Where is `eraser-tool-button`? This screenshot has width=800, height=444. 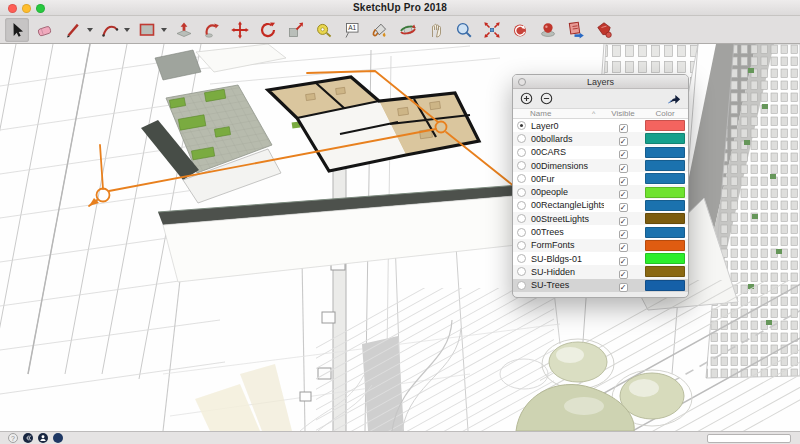
eraser-tool-button is located at coordinates (45, 30).